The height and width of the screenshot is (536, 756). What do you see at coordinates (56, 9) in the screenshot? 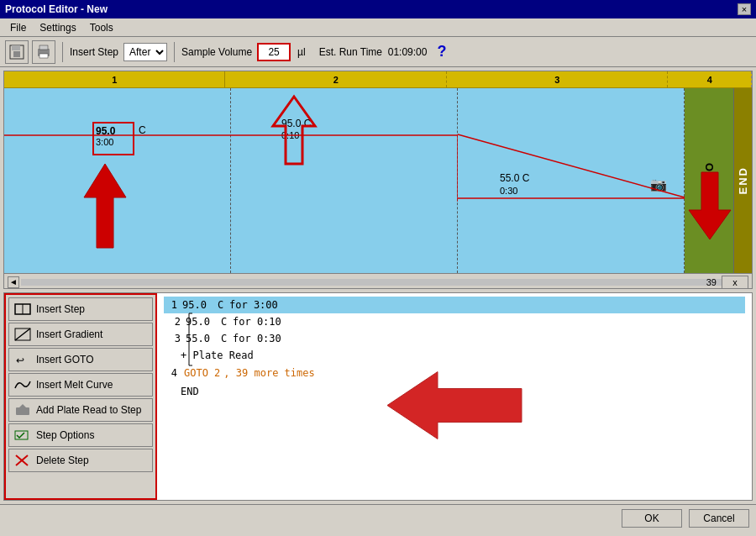
I see `window-title: Protocol Editor - New` at bounding box center [56, 9].